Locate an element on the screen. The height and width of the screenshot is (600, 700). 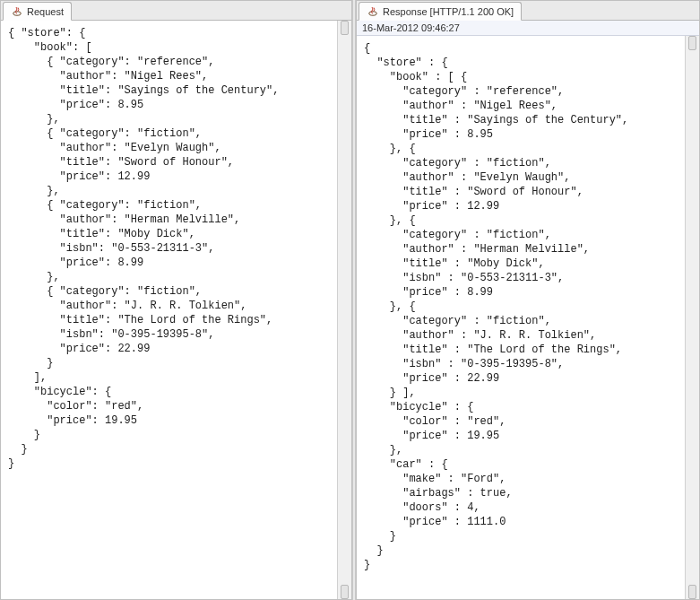
response-timestamp: 16-Mar-2012 09:46:27 is located at coordinates (528, 29).